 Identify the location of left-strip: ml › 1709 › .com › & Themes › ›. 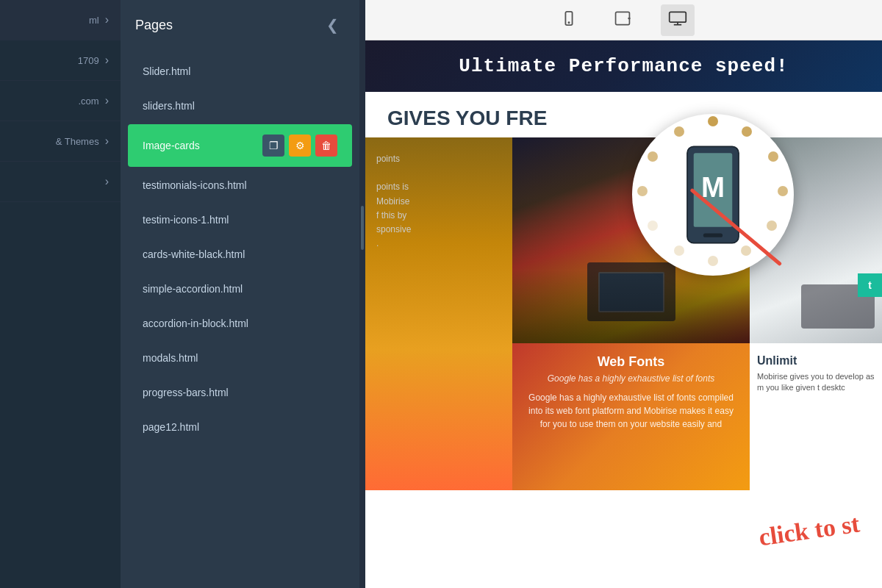
(60, 294).